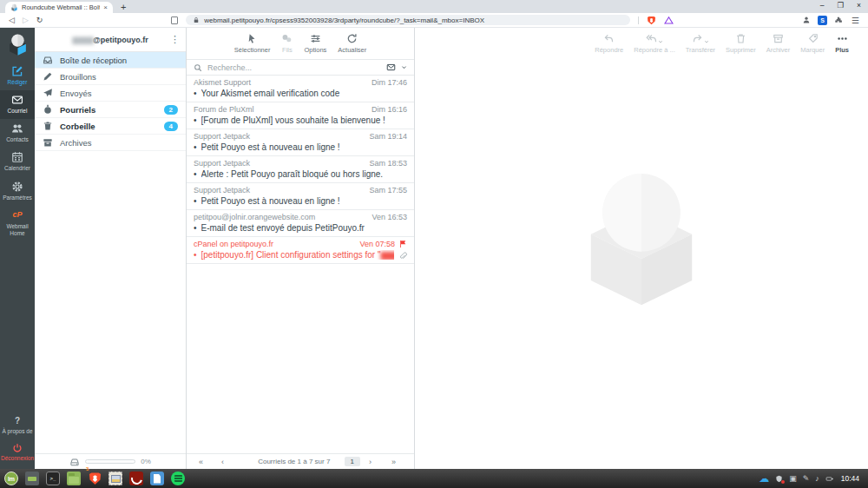 The height and width of the screenshot is (488, 868). I want to click on help-icon: ?, so click(17, 421).